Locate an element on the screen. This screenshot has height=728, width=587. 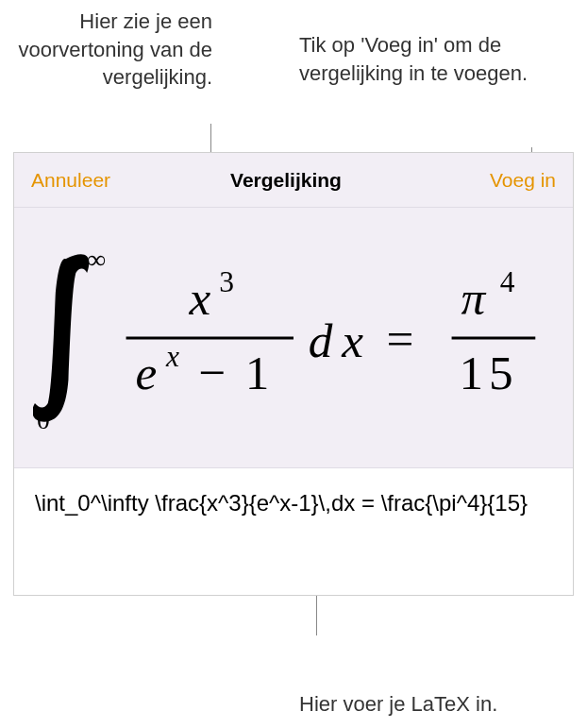
dialog-toolbar: Annuleer Vergelijking Voeg in is located at coordinates (294, 180).